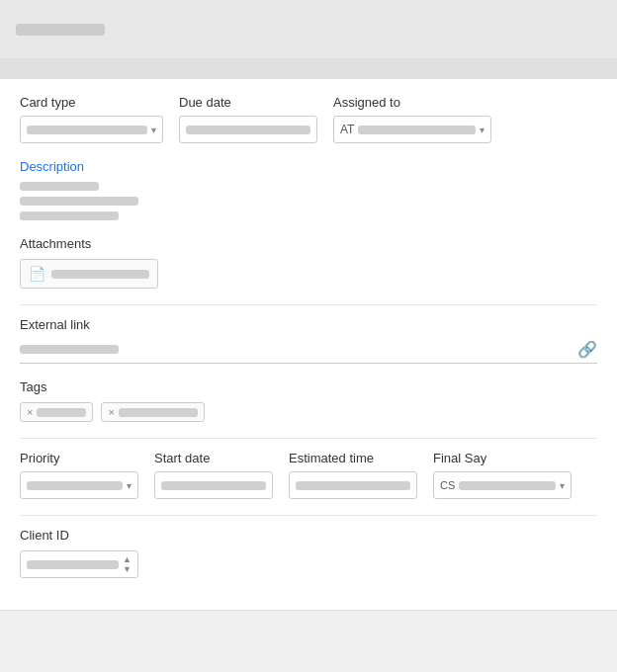 This screenshot has height=672, width=617. Describe the element at coordinates (502, 474) in the screenshot. I see `final-say-group: Final Say CS ▾` at that location.